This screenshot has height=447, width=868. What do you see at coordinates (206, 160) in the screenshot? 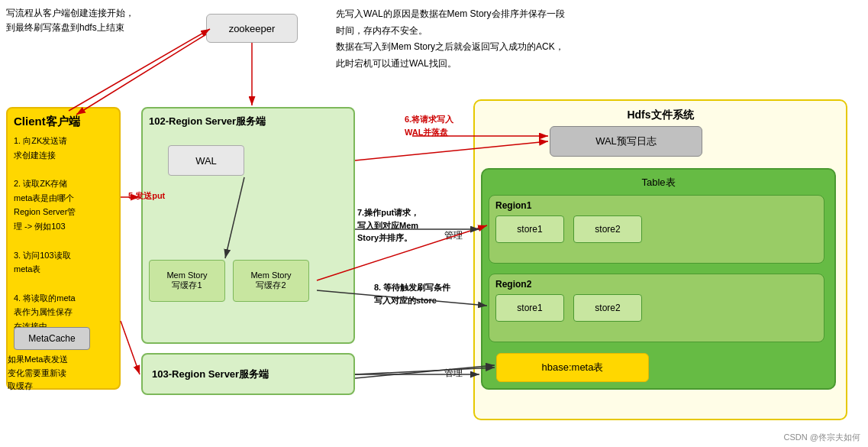
I see `wal-box: WAL` at bounding box center [206, 160].